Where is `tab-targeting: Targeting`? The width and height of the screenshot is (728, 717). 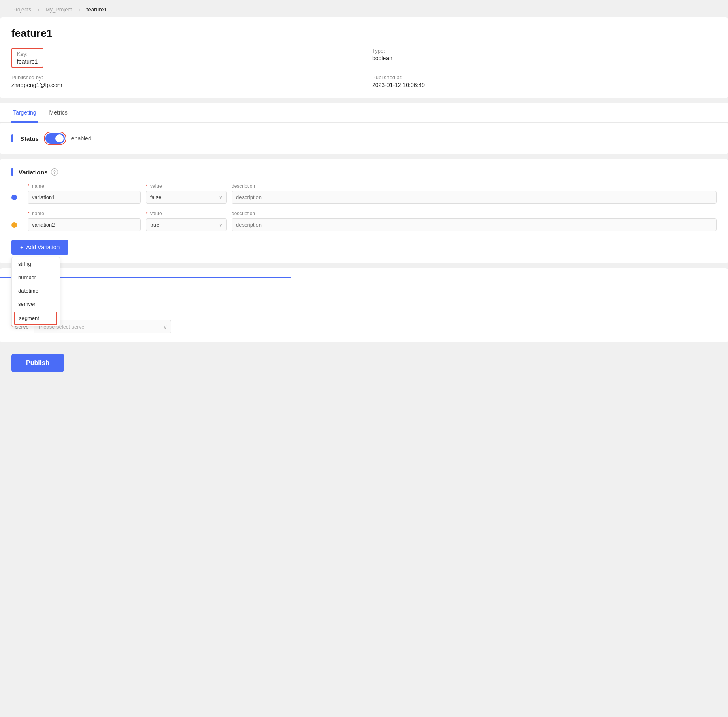 tab-targeting: Targeting is located at coordinates (25, 113).